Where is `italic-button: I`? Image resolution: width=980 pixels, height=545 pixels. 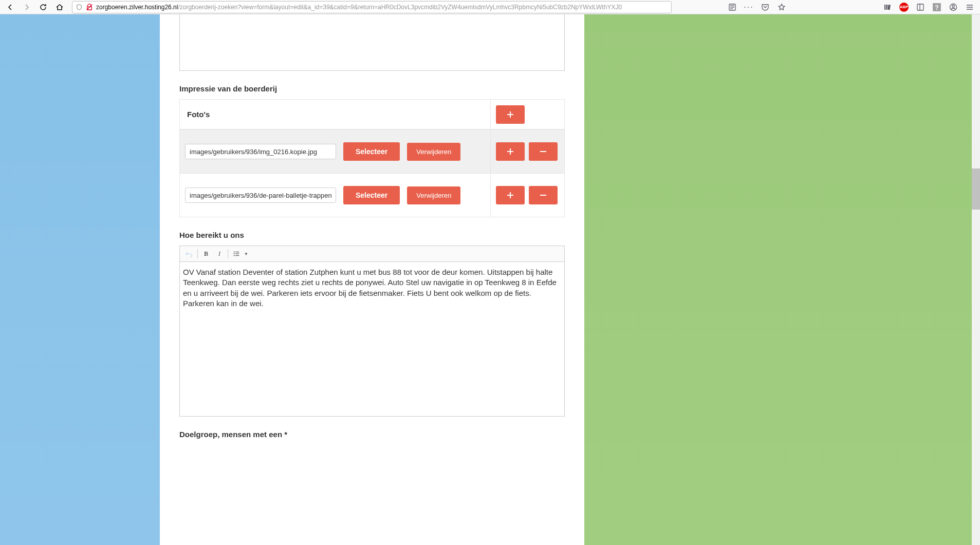 italic-button: I is located at coordinates (219, 254).